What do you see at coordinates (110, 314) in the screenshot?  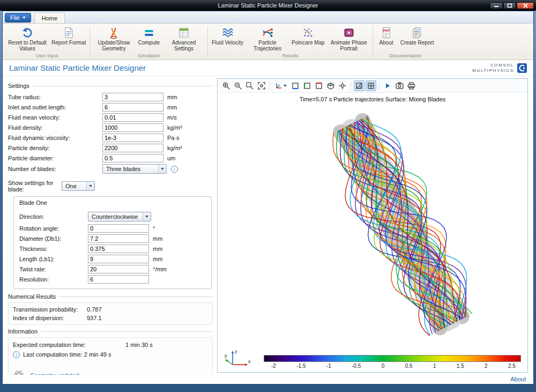 I see `numerical-results-box: Transmission probability: 0.787 Index of…` at bounding box center [110, 314].